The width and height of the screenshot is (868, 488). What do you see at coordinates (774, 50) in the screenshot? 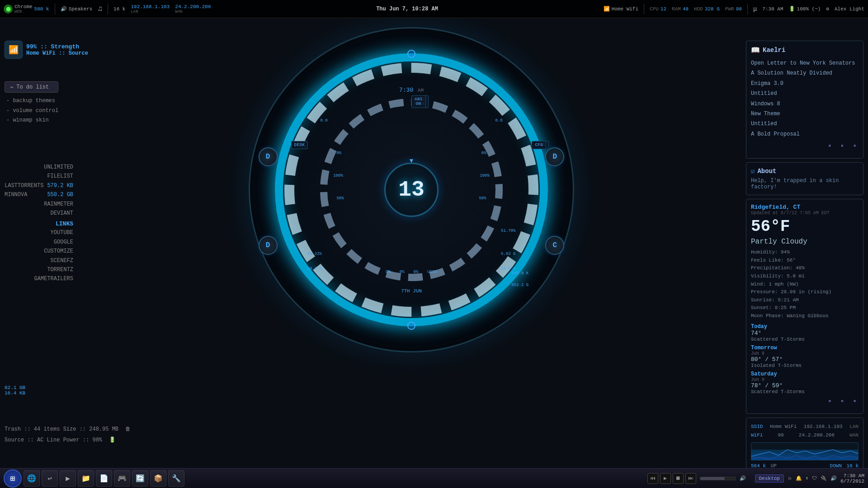
I see `bookmark-username: Kaelri` at bounding box center [774, 50].